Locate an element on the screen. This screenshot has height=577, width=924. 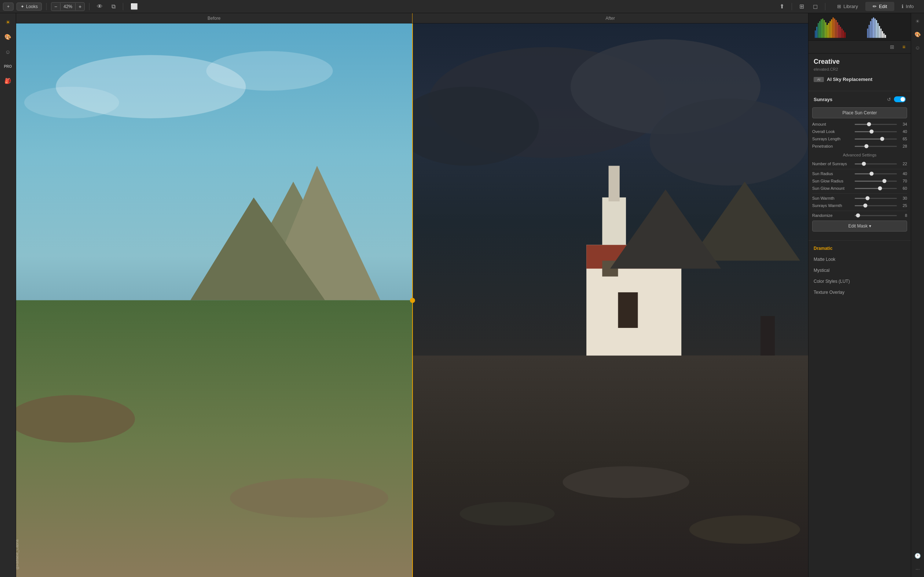
add-button: + is located at coordinates (8, 7).